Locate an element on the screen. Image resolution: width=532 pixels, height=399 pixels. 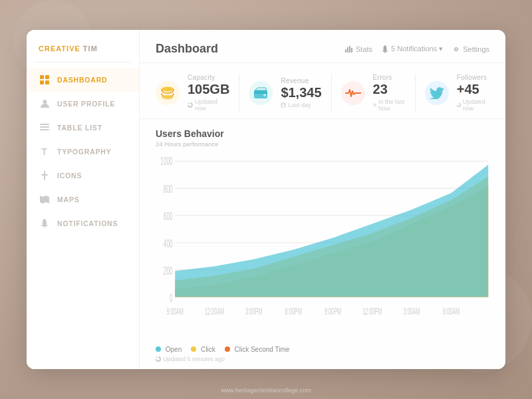
svg-text: 12:00PM is located at coordinates (372, 311).